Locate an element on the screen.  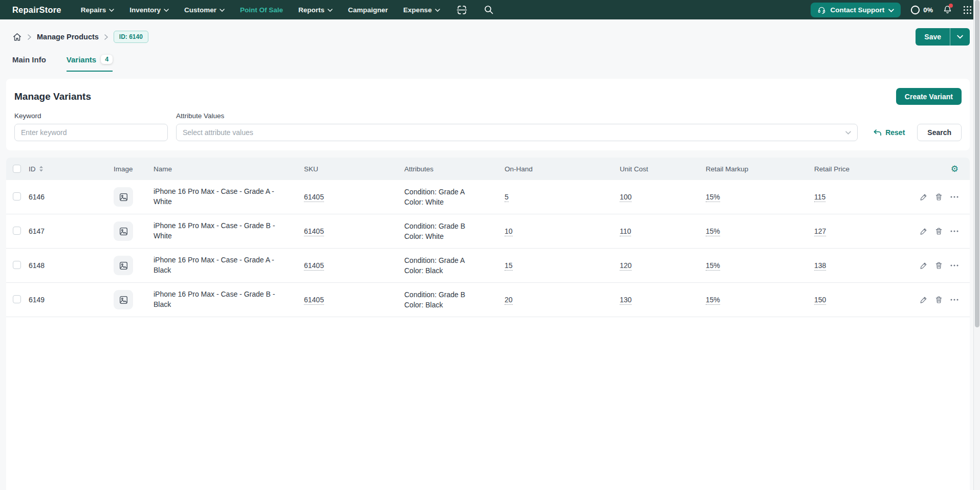
column-header-retail-price: Retail Price is located at coordinates (859, 169).